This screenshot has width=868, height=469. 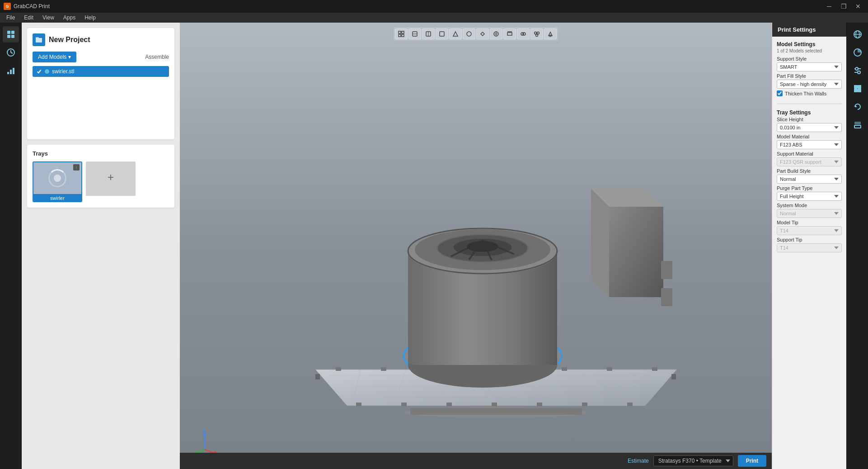 What do you see at coordinates (858, 125) in the screenshot?
I see `right-icon-stack` at bounding box center [858, 125].